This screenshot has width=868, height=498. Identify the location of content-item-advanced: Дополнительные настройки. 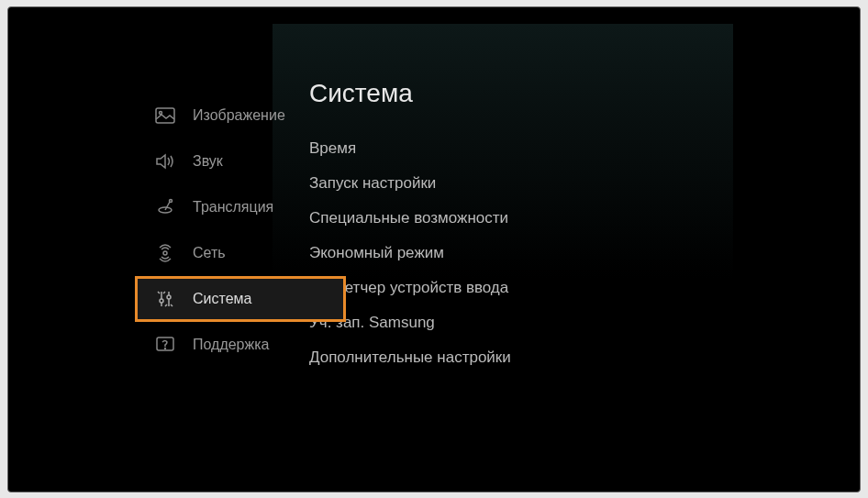
(521, 358).